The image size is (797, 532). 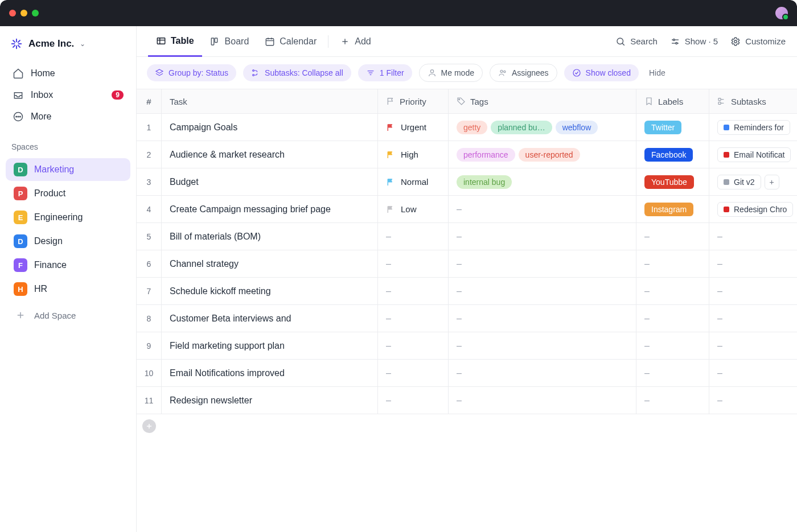 What do you see at coordinates (543, 182) in the screenshot?
I see `tags-cell: internal bug` at bounding box center [543, 182].